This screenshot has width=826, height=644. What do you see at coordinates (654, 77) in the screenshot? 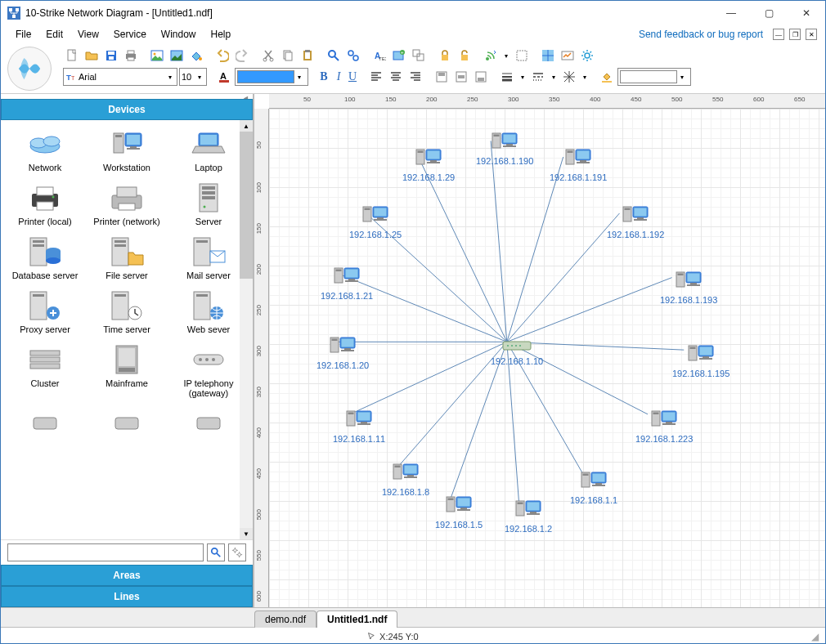
I see `fill-swatch-select: ▾` at bounding box center [654, 77].